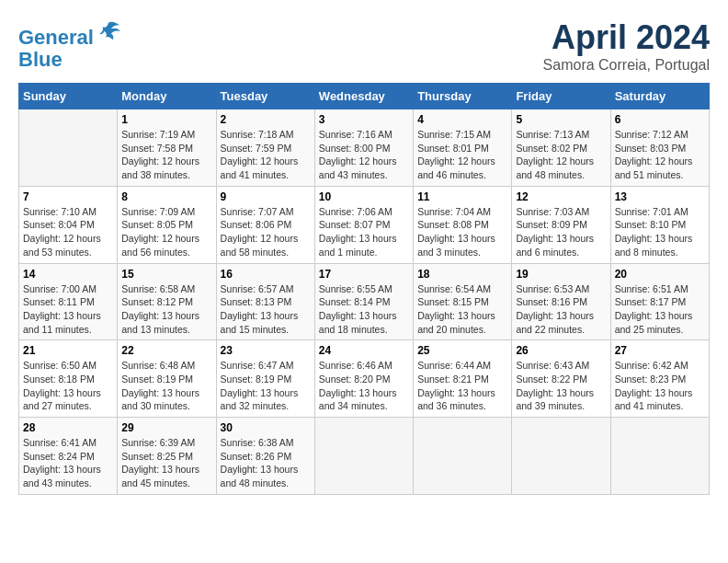  Describe the element at coordinates (108, 31) in the screenshot. I see `logo-bird-icon` at that location.